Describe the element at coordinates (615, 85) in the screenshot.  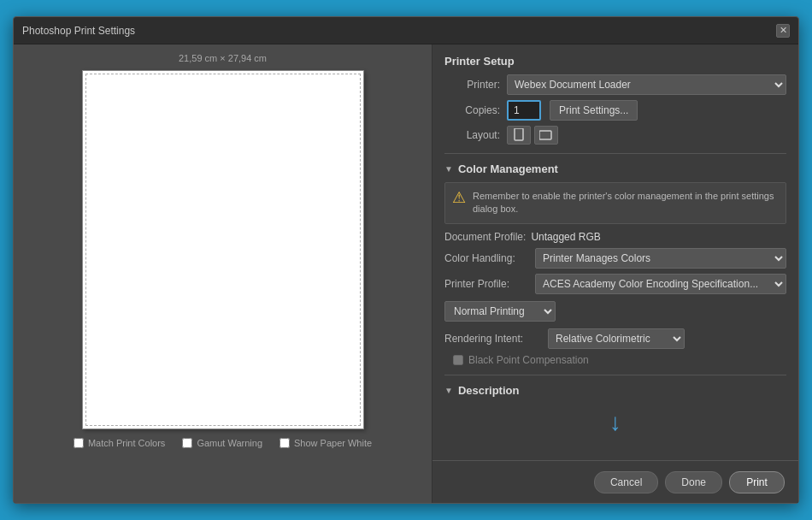
I see `printer-row: Printer: Webex Document Loader` at that location.